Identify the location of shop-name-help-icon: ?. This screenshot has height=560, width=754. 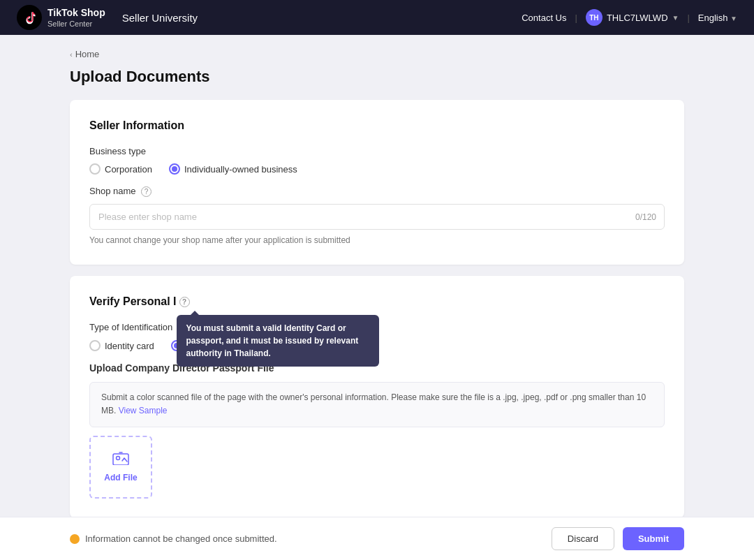
(147, 191).